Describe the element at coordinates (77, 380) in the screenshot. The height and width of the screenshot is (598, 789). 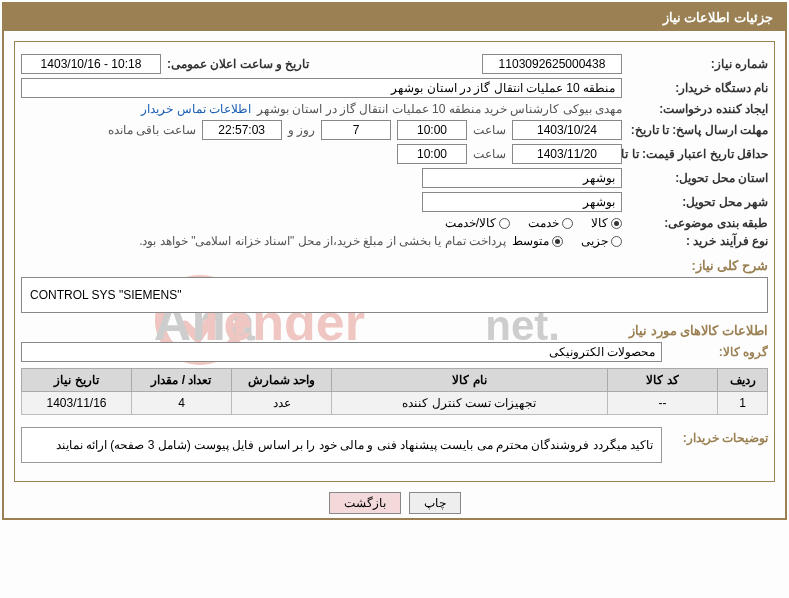
I see `col-date: تاریخ نیاز` at that location.